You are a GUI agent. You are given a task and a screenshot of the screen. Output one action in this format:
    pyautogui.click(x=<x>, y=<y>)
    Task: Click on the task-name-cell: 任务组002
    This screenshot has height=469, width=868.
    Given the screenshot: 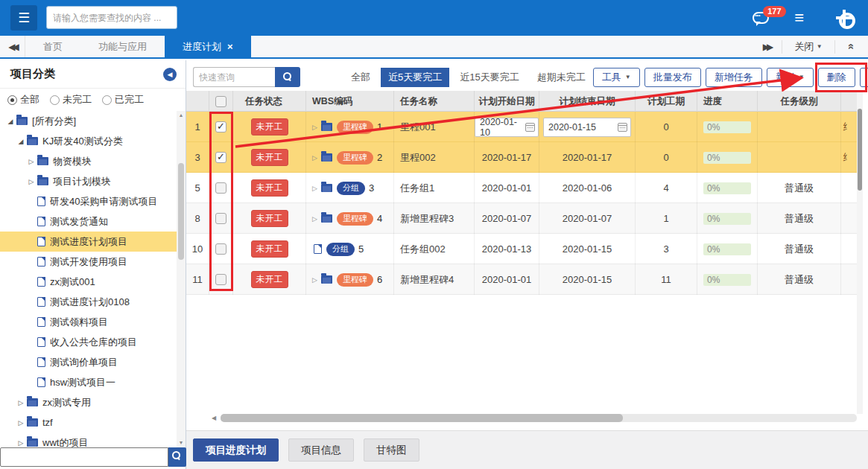 What is the action you would take?
    pyautogui.click(x=434, y=249)
    